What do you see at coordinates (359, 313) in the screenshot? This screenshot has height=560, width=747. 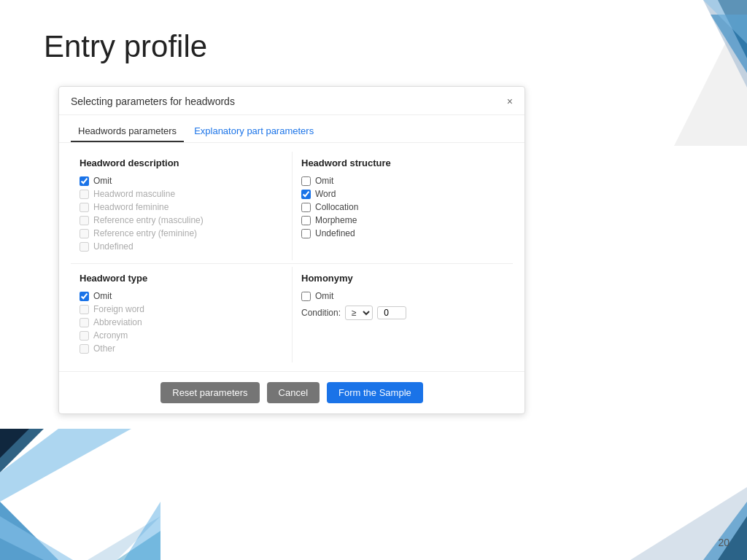 I see `condition-operator-select: ≥ ≤ > < =` at bounding box center [359, 313].